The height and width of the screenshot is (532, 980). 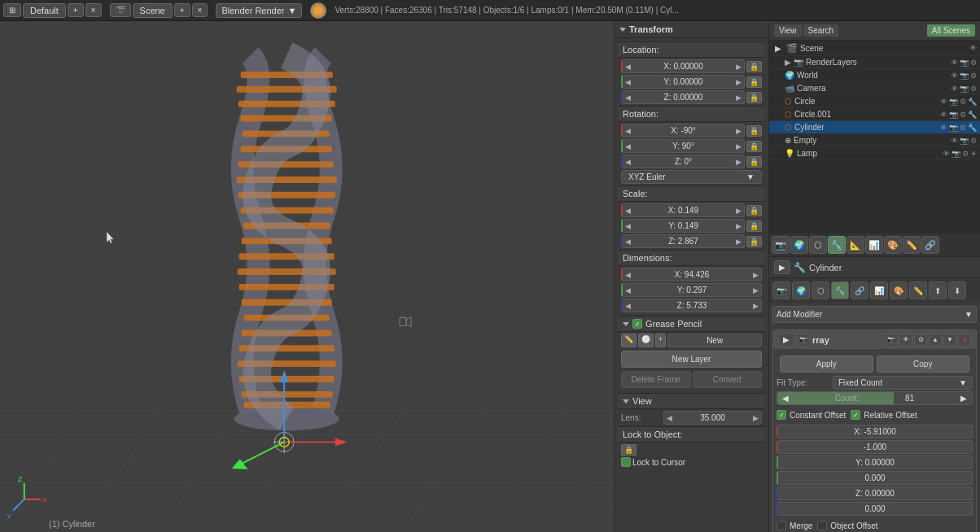 I want to click on modifier-down-icon: ▼, so click(x=950, y=340).